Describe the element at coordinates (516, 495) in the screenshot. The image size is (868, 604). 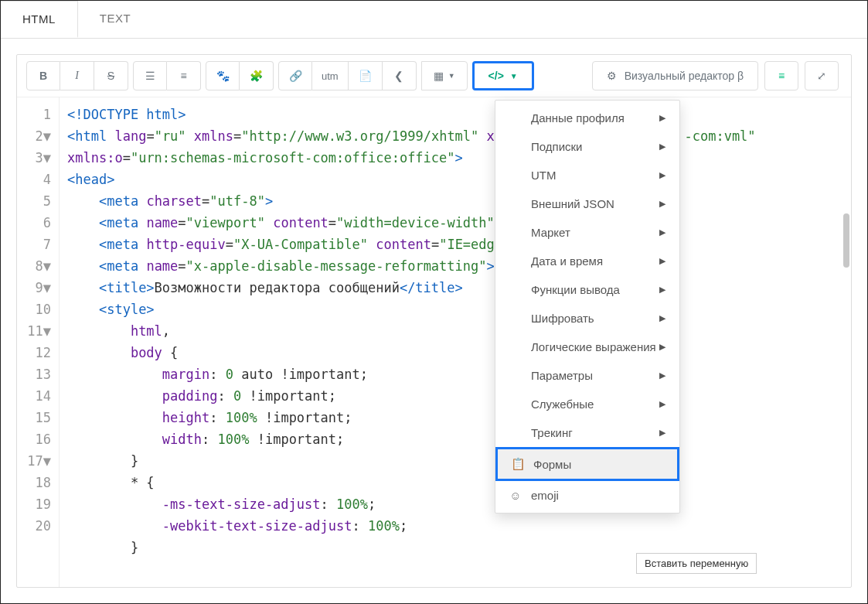
I see `smile-icon: ☺` at that location.